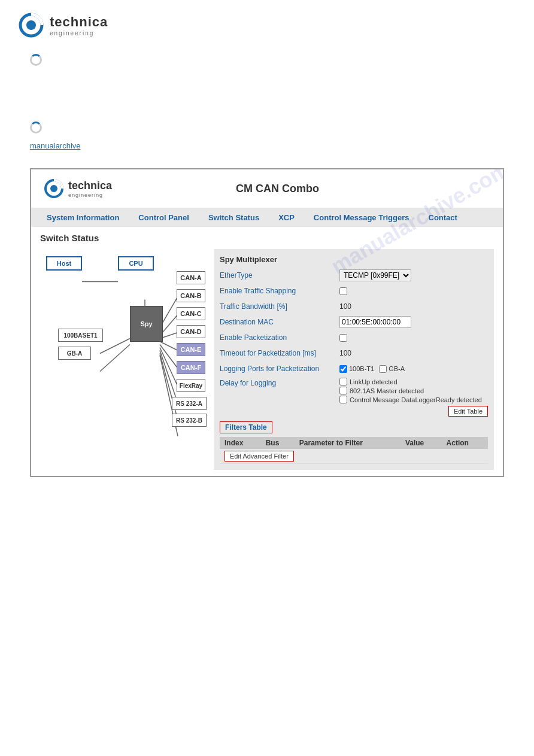 Image resolution: width=534 pixels, height=756 pixels. I want to click on delay-8021as-label: 802.1AS Master detected, so click(387, 391).